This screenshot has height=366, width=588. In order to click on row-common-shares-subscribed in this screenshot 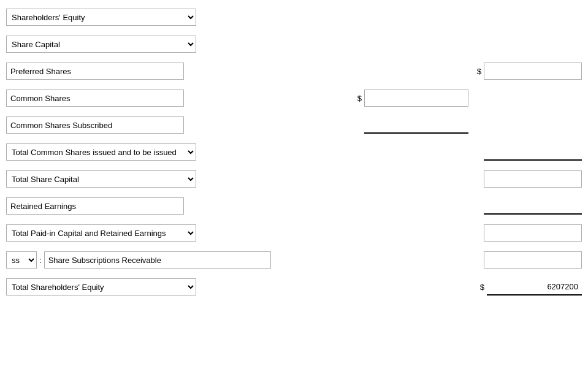, I will do `click(294, 125)`.